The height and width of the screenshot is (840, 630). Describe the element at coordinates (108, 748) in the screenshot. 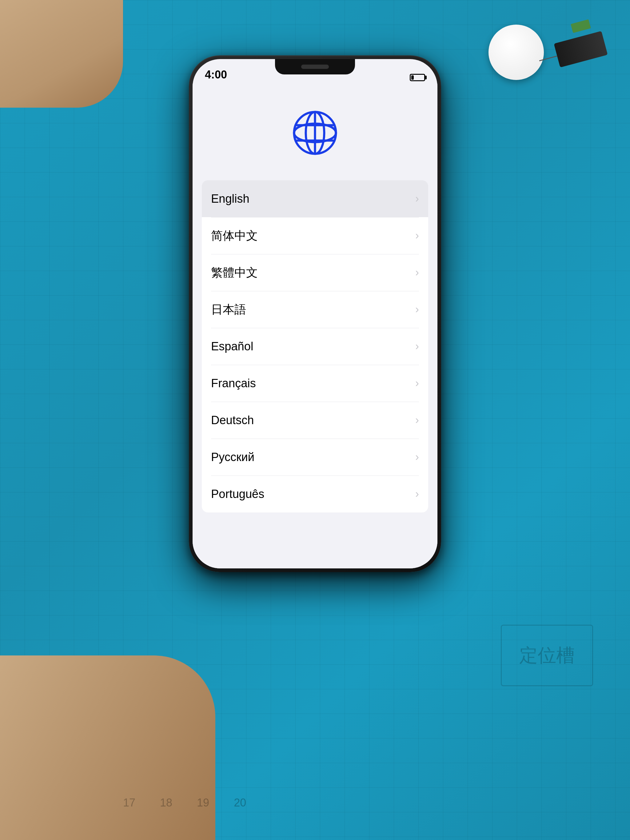

I see `hand-bottom` at that location.